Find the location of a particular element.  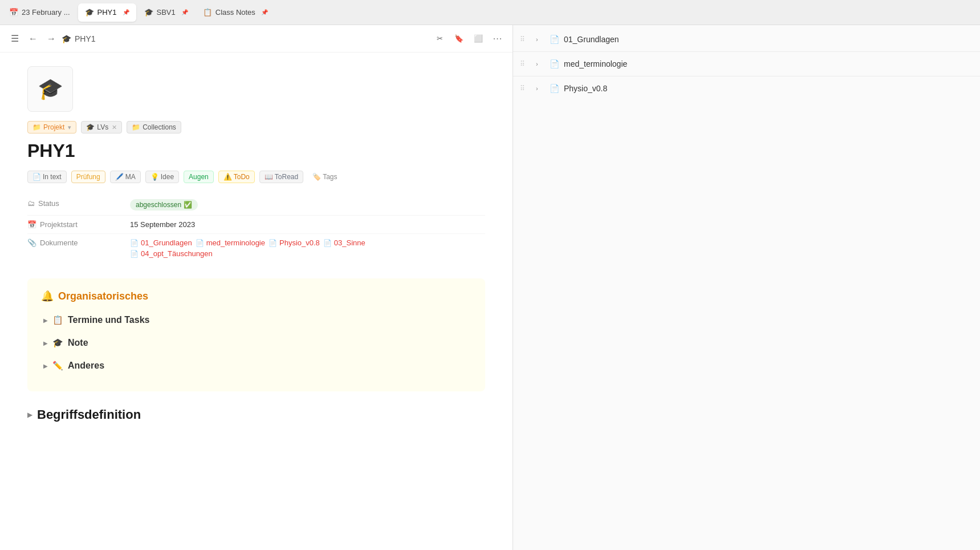

filter-todo-label: ToDo is located at coordinates (242, 177).